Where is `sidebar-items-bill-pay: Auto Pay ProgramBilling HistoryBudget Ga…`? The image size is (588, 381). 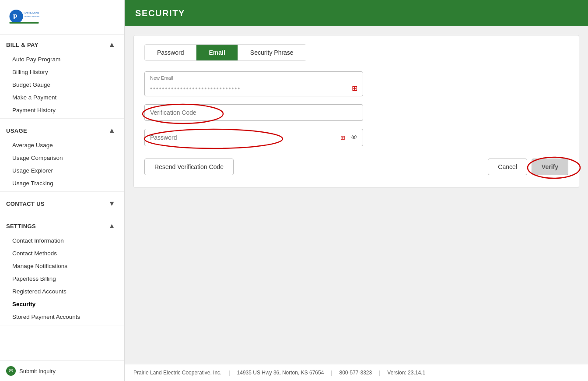
sidebar-items-bill-pay: Auto Pay ProgramBilling HistoryBudget Ga… is located at coordinates (62, 85).